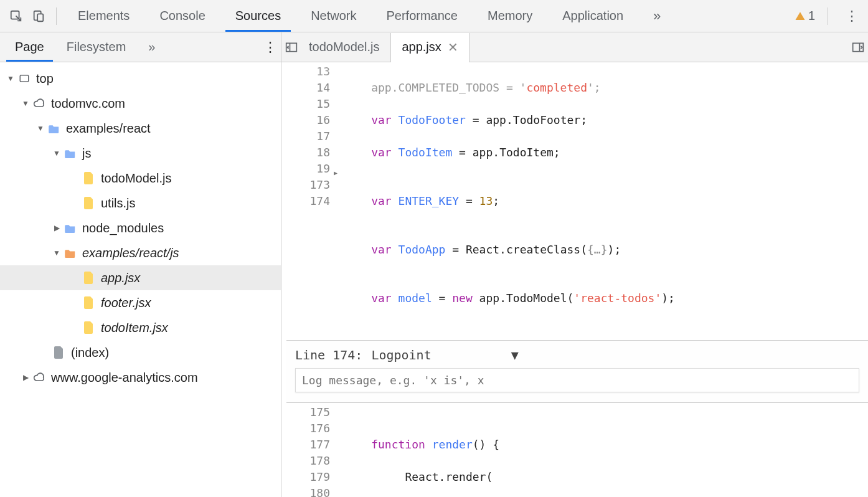  I want to click on tree-file-todomodel: todoModel.js, so click(141, 178).